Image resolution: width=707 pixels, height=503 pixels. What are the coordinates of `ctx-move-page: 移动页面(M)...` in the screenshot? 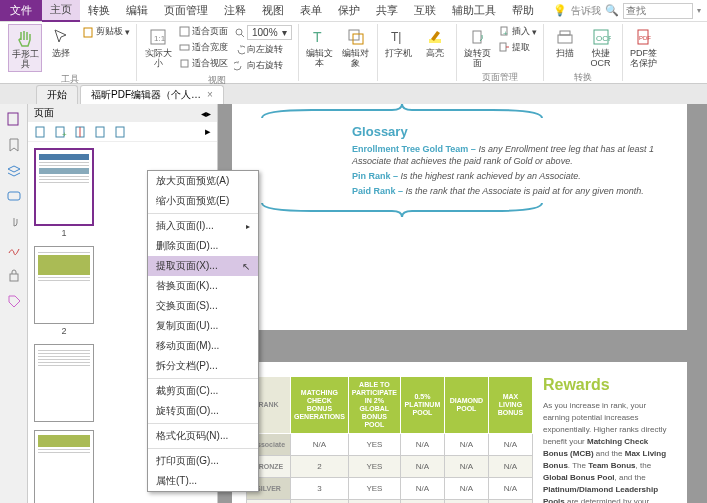 It's located at (203, 346).